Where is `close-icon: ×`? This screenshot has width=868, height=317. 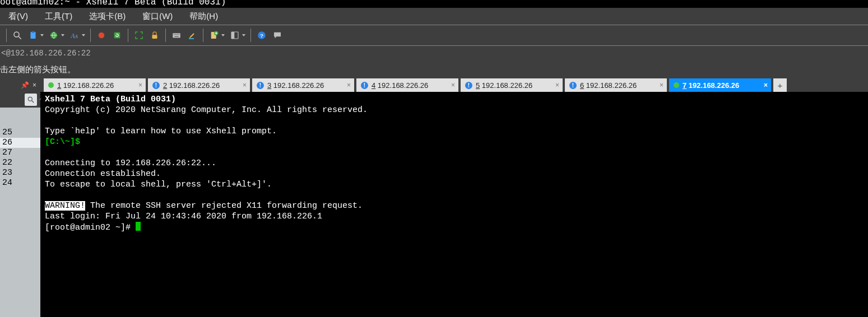
close-icon: × is located at coordinates (35, 85).